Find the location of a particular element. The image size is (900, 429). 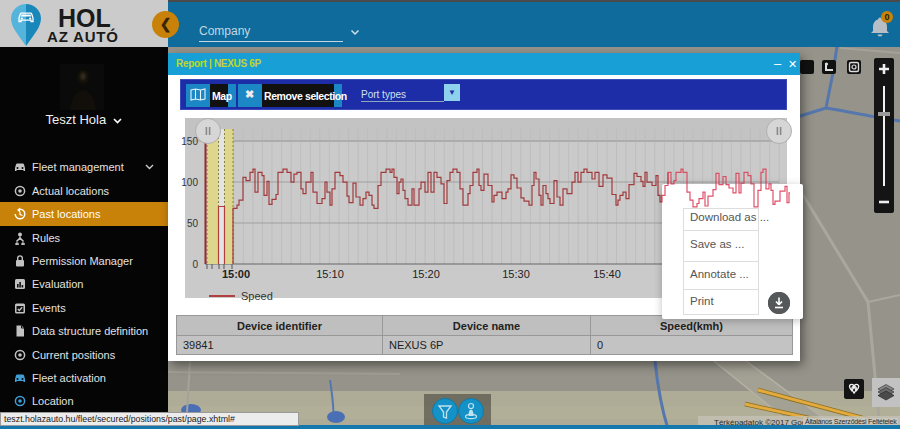

svg-text: 15:40 is located at coordinates (607, 274).